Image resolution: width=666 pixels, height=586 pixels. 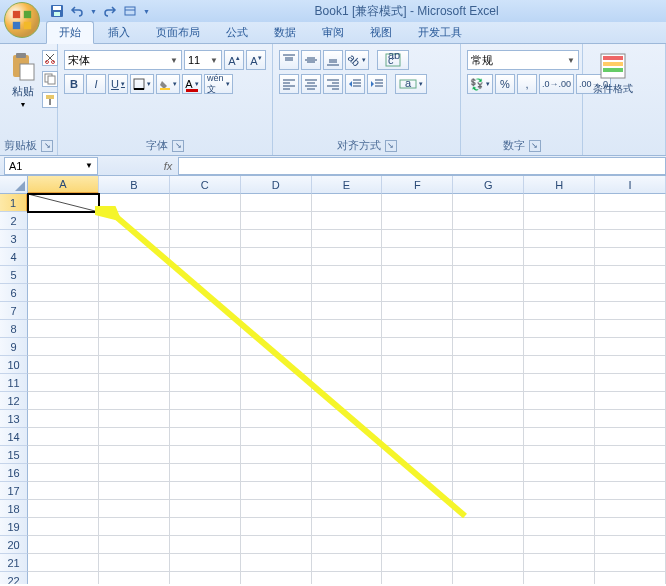 I want to click on undo-dropdown-icon: ▼, so click(x=94, y=12).